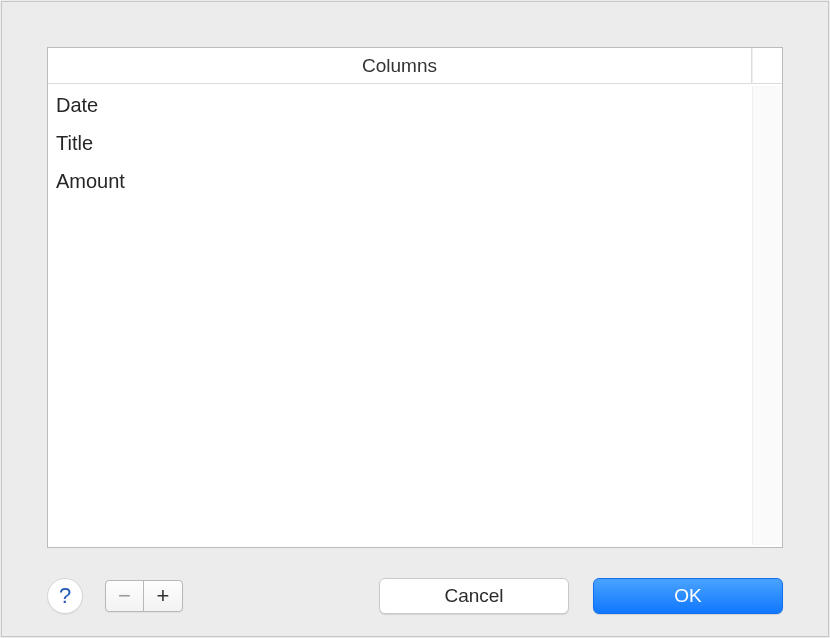 This screenshot has height=638, width=830. I want to click on list-item: Title, so click(400, 143).